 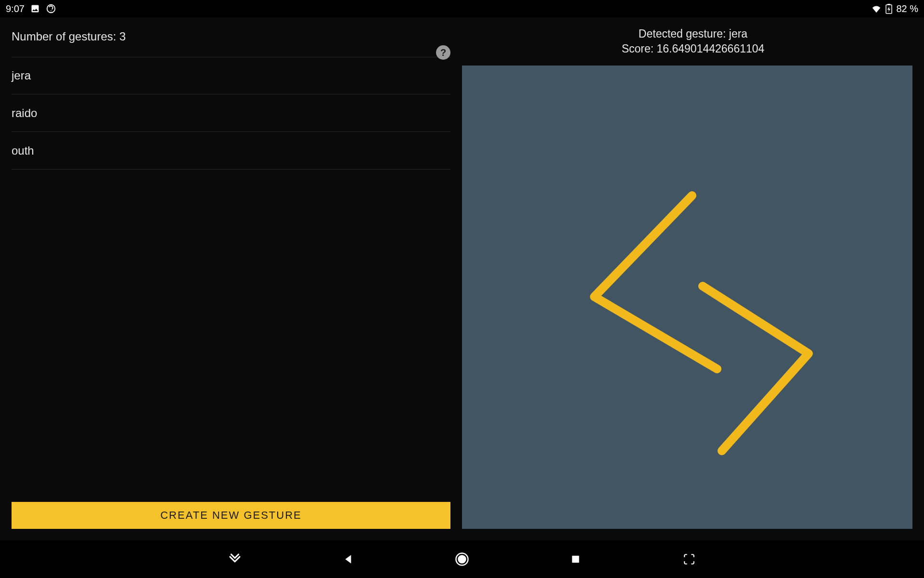 What do you see at coordinates (24, 113) in the screenshot?
I see `list-item-label: raido` at bounding box center [24, 113].